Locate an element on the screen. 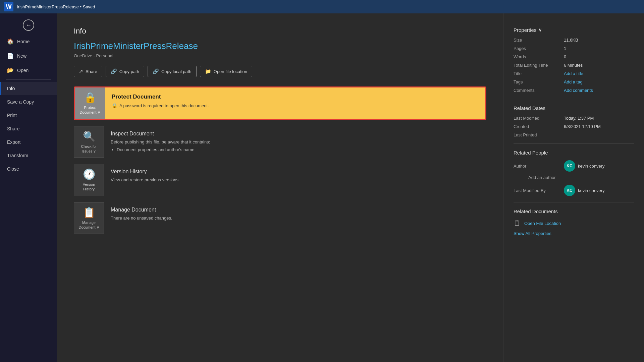 The width and height of the screenshot is (644, 362). sidebar-label-home: Home is located at coordinates (23, 42).